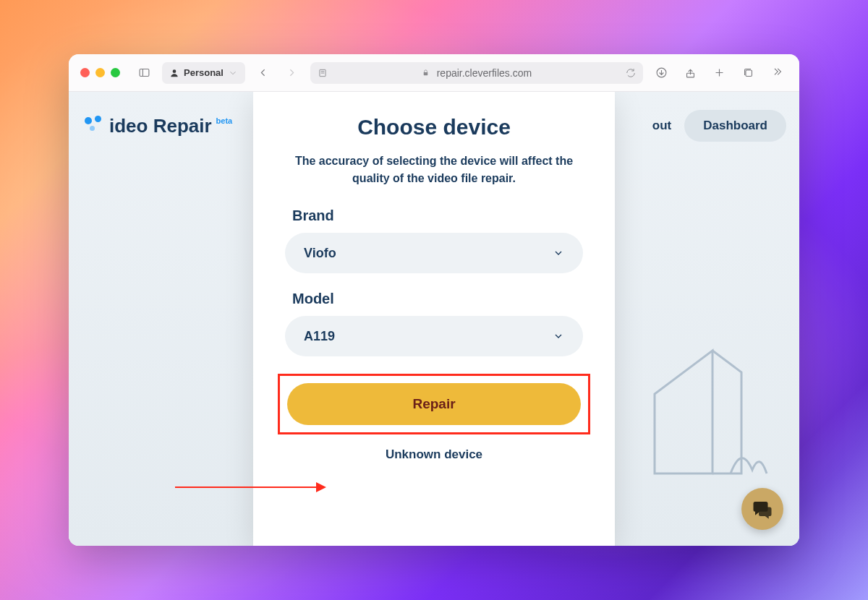  What do you see at coordinates (116, 72) in the screenshot?
I see `maximize-window-button` at bounding box center [116, 72].